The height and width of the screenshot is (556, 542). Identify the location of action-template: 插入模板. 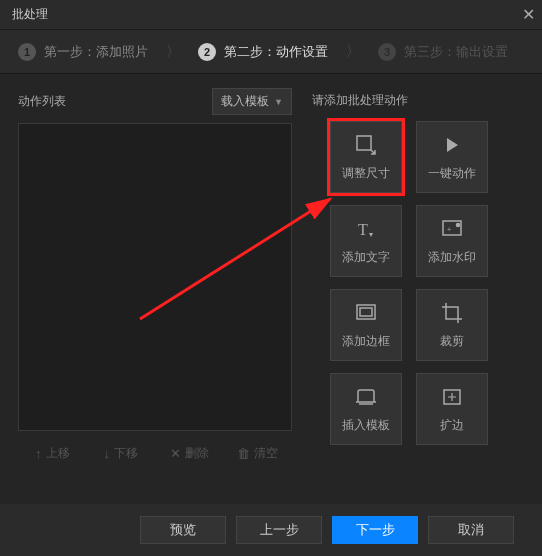
(366, 409).